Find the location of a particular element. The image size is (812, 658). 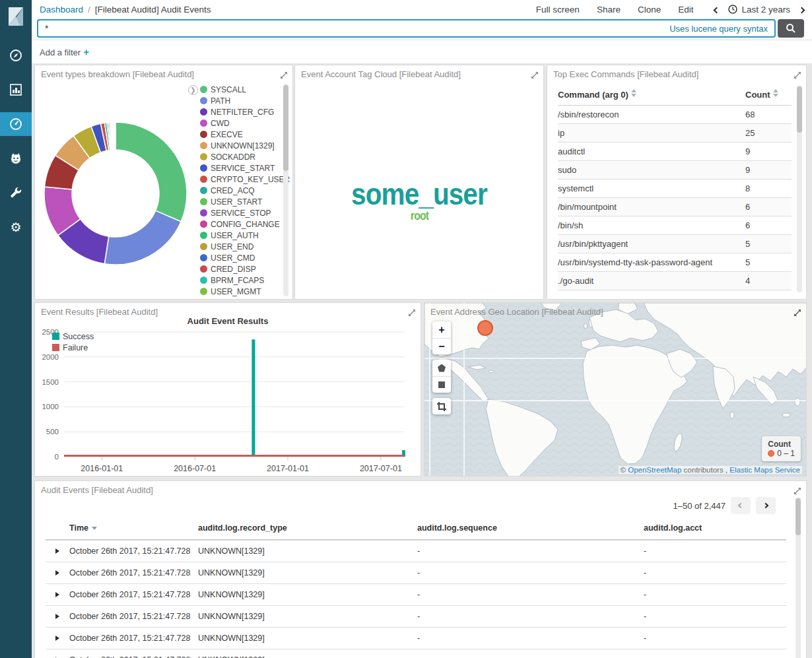

next-page-button is located at coordinates (766, 506).